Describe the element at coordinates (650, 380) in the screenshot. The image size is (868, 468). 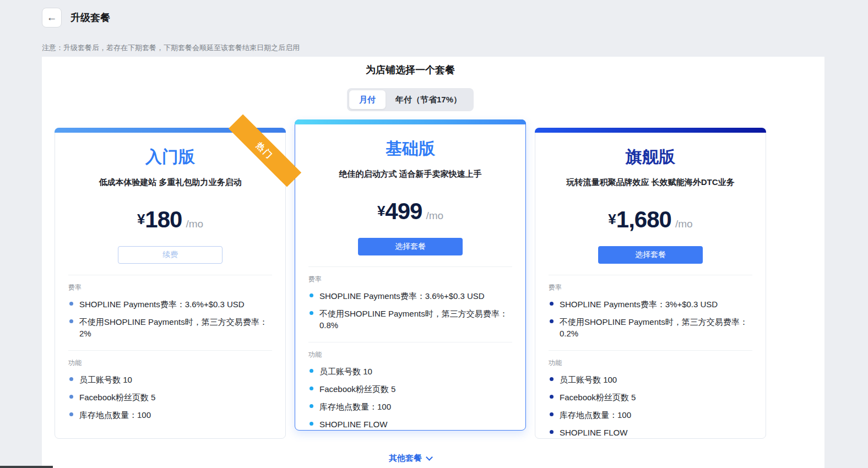
I see `feature-item: 员工账号数 100` at that location.